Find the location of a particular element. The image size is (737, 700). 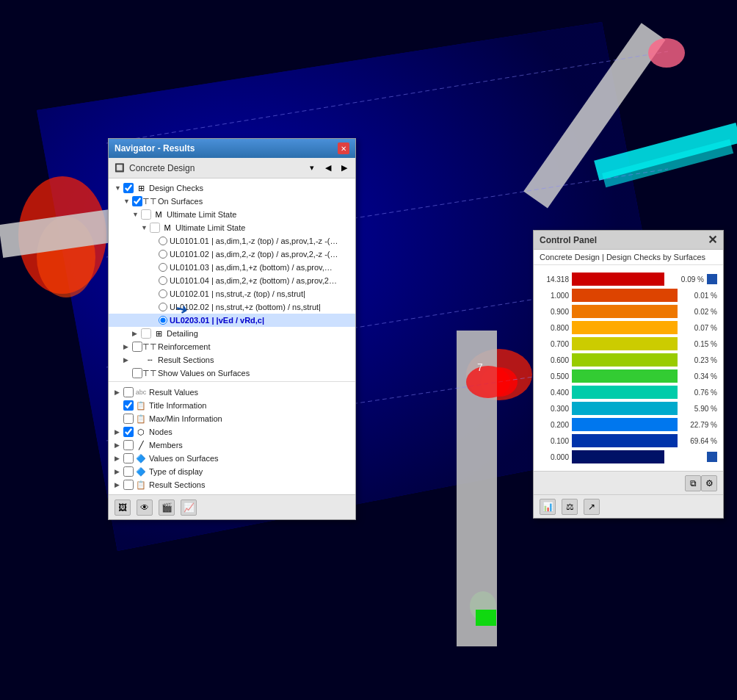

tree-item-reinforcement: ▶ ⊤⊤ Reinforcement is located at coordinates (232, 347).